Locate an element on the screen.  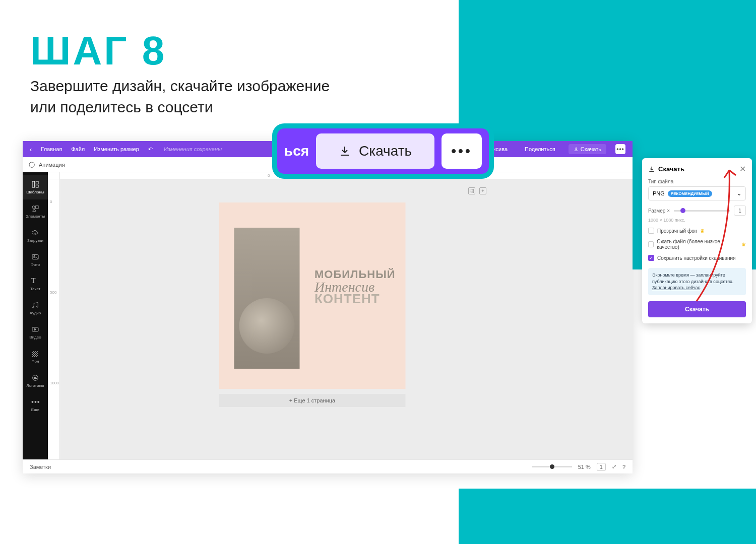
file-menu: Файл is located at coordinates (78, 149).